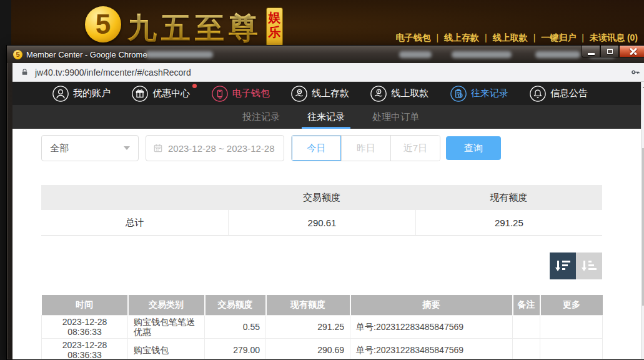  I want to click on type-select-value: 全部, so click(59, 149).